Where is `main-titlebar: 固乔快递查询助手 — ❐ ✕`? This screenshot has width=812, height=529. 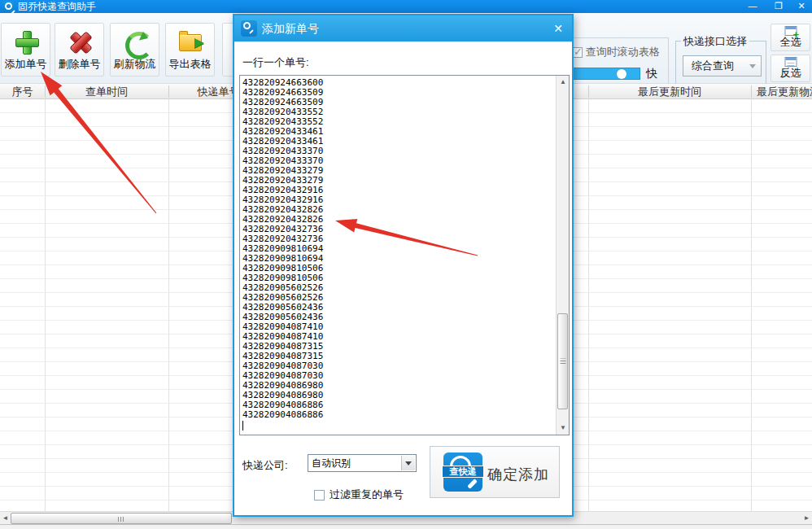 main-titlebar: 固乔快递查询助手 — ❐ ✕ is located at coordinates (406, 7).